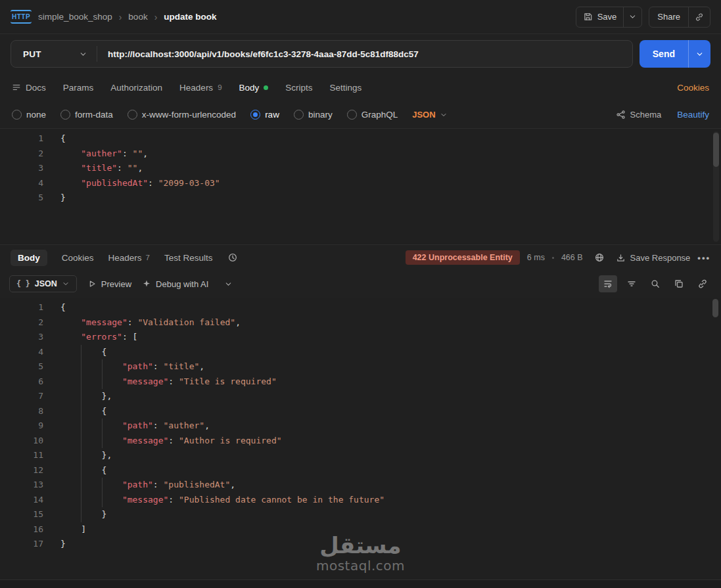  I want to click on send-button: Send, so click(664, 54).